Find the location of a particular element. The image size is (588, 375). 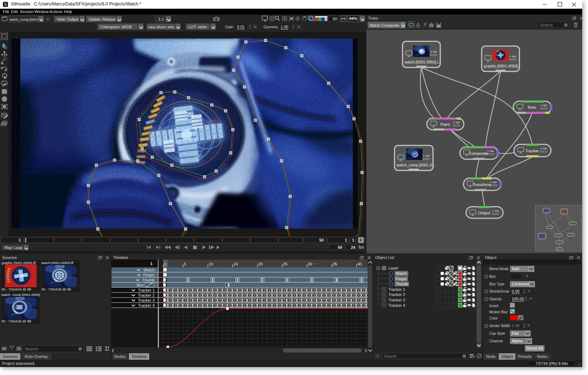

svg-text: 10 is located at coordinates (211, 264).